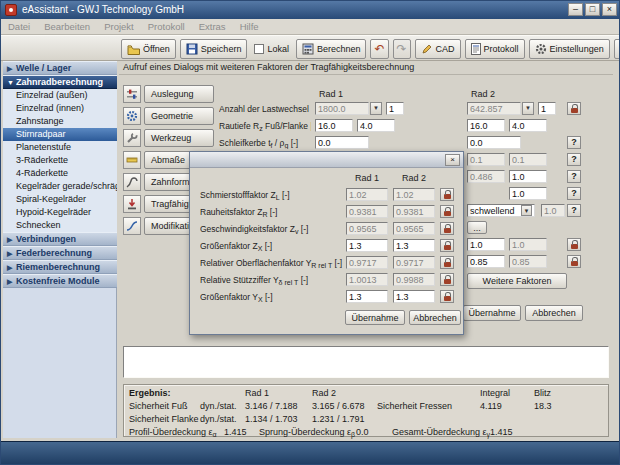 The image size is (620, 465). Describe the element at coordinates (414, 296) in the screenshot. I see `groessenfaktor-yx-rad2-field` at that location.